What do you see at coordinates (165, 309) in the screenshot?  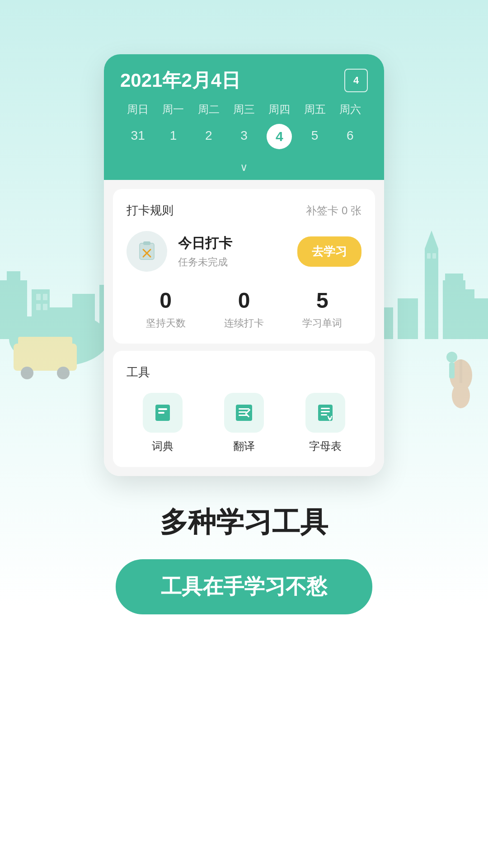 I see `stat-persist-days: 0 坚持天数` at bounding box center [165, 309].